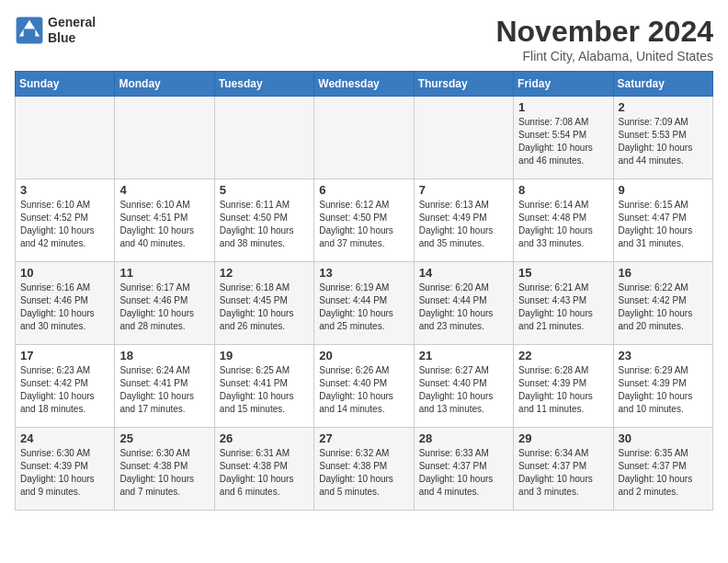 This screenshot has height=563, width=728. I want to click on calendar-cell: 9Sunrise: 6:15 AM Sunset: 4:47 PM Daylig…, so click(663, 221).